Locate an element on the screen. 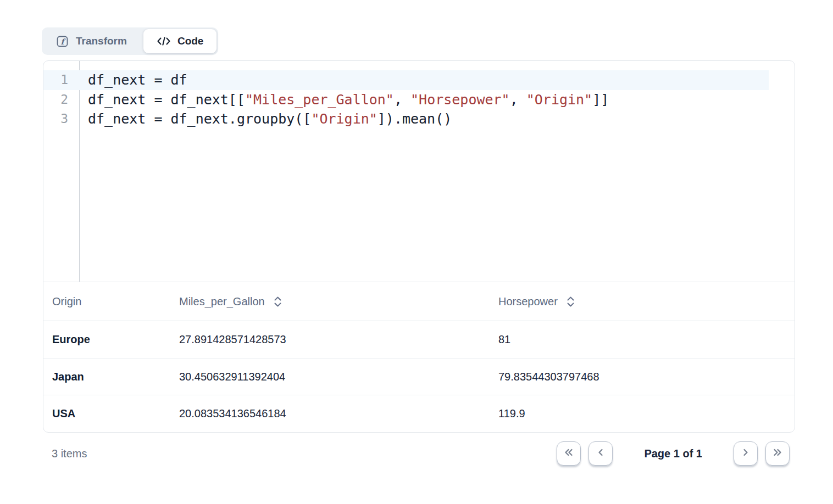 Image resolution: width=833 pixels, height=504 pixels. chevron-double-right-icon is located at coordinates (778, 453).